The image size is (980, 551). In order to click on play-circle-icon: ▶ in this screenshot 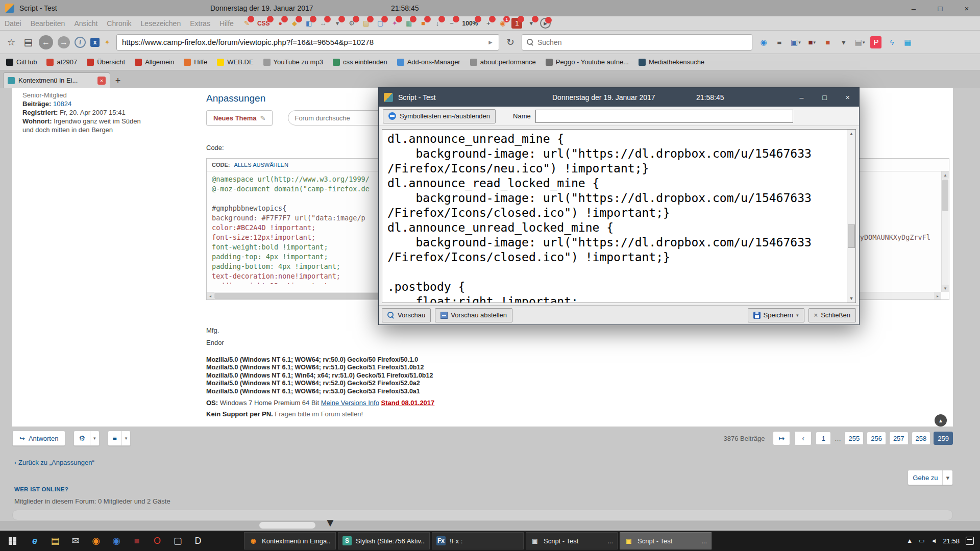, I will do `click(545, 23)`.